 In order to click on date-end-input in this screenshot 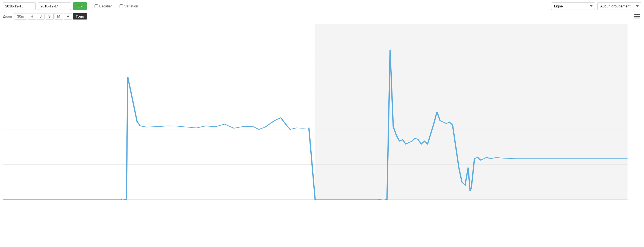, I will do `click(54, 6)`.